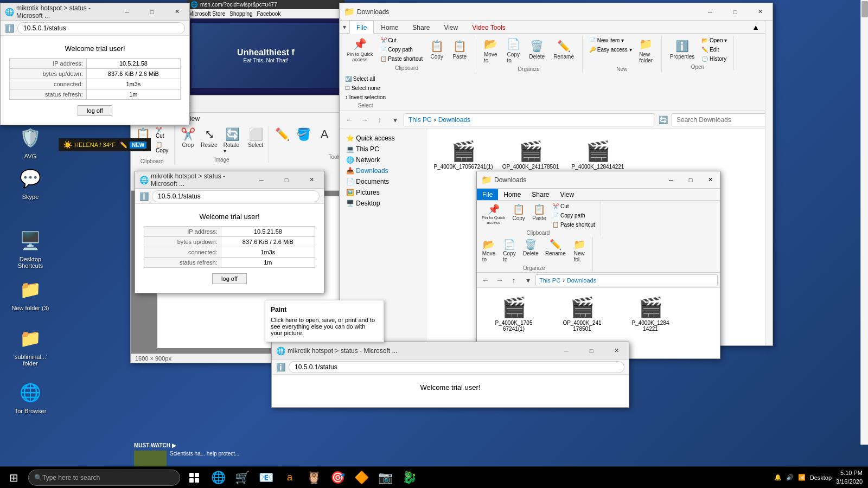  Describe the element at coordinates (556, 251) in the screenshot. I see `explorer2-rename-button: ✏️ Rename` at that location.